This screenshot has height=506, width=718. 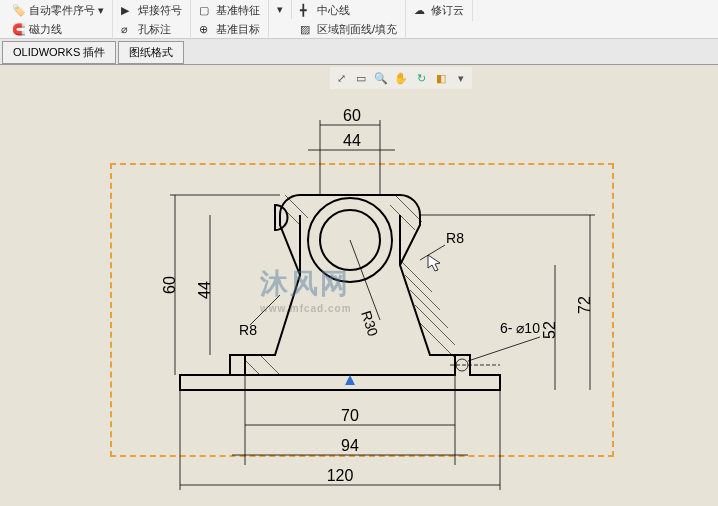 I want to click on magnet-icon: 🧲, so click(x=19, y=30).